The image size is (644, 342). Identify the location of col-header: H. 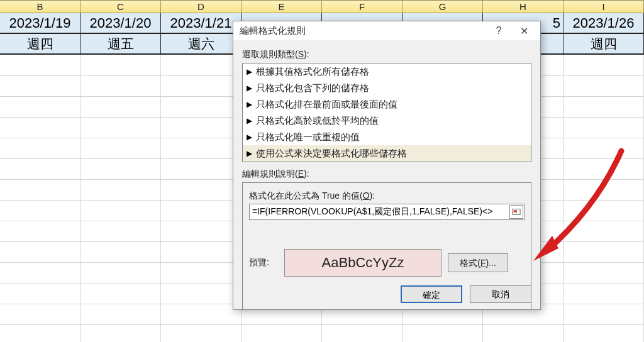
(523, 6).